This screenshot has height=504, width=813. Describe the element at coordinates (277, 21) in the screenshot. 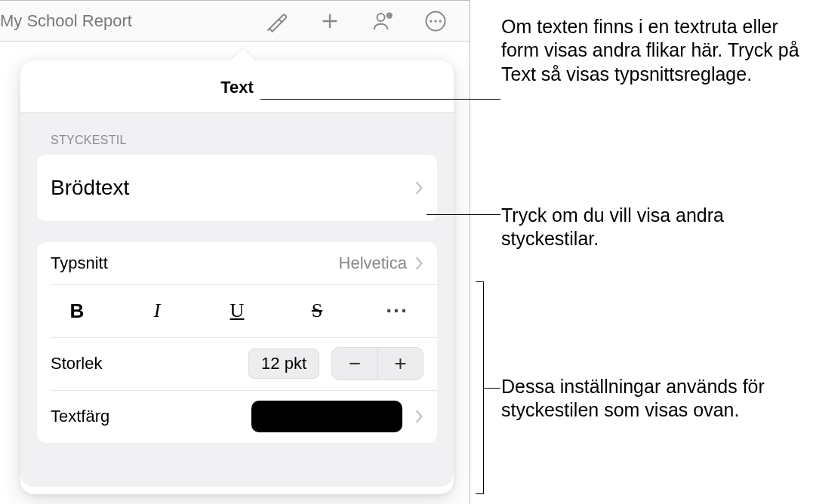

I see `format-brush-icon` at that location.